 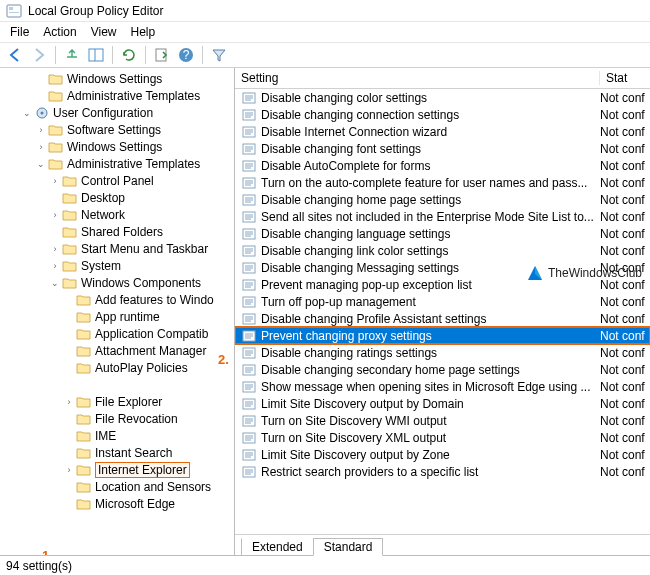 What do you see at coordinates (117, 350) in the screenshot?
I see `tree-item: Attachment Manager` at bounding box center [117, 350].